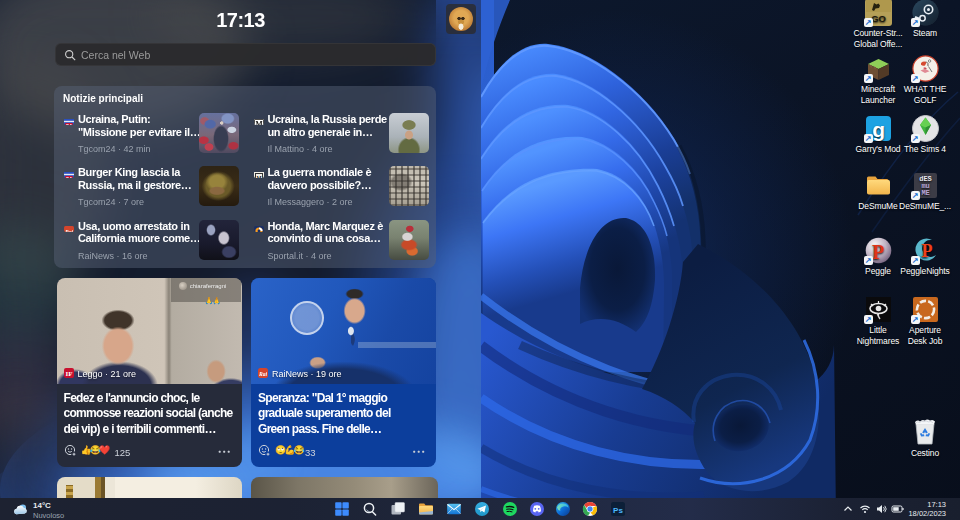 Image resolution: width=960 pixels, height=520 pixels. Describe the element at coordinates (68, 374) in the screenshot. I see `svg-text: IF` at that location.